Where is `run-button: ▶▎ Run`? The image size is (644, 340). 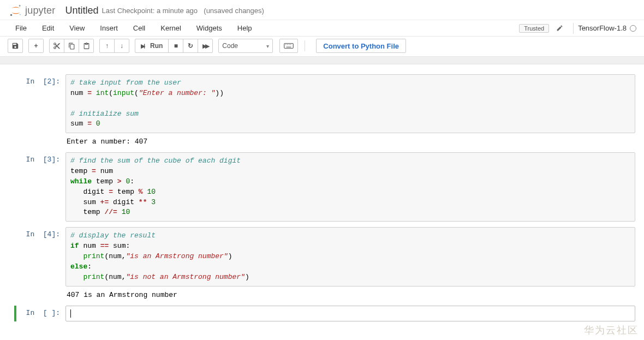 run-button: ▶▎ Run is located at coordinates (152, 46).